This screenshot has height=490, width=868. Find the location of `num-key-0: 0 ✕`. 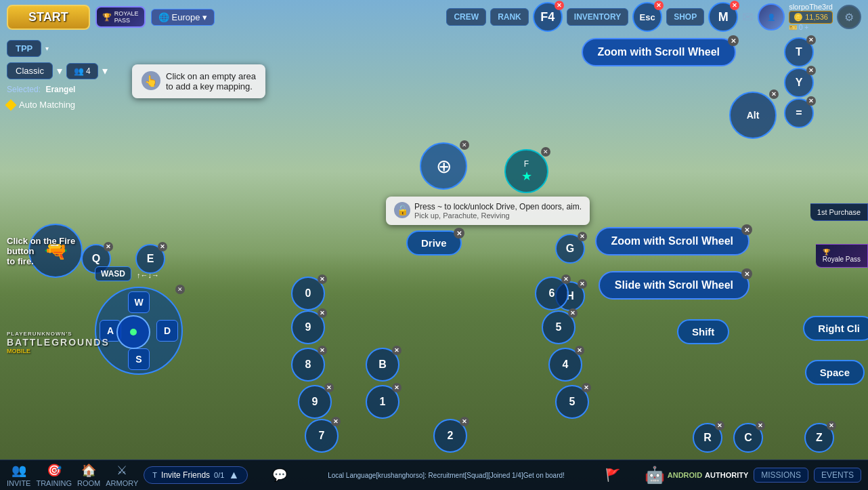

num-key-0: 0 ✕ is located at coordinates (308, 293).